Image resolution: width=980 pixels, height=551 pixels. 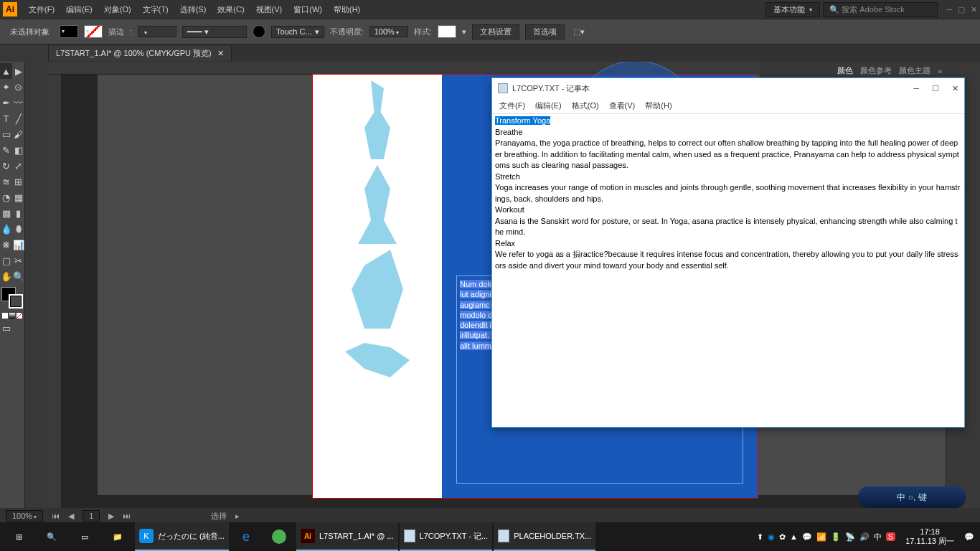 What do you see at coordinates (24, 516) in the screenshot?
I see `zoom-level: 100%` at bounding box center [24, 516].